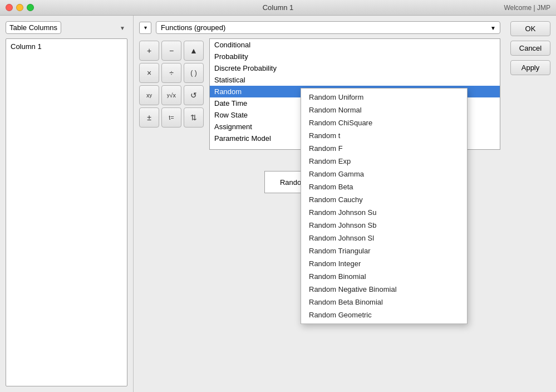 Image resolution: width=556 pixels, height=392 pixels. Describe the element at coordinates (328, 28) in the screenshot. I see `functions-select-wrapper: Functions (grouped) ▼` at that location.